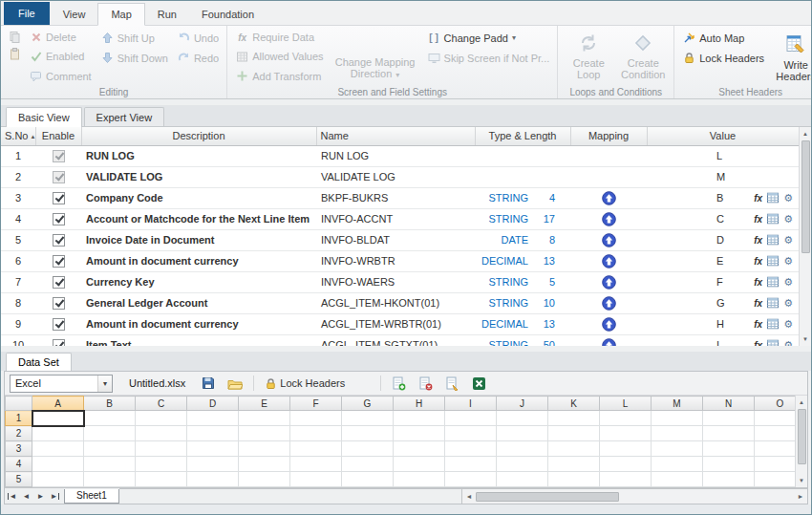 The image size is (812, 515). I want to click on sheet-column-header: N, so click(729, 403).